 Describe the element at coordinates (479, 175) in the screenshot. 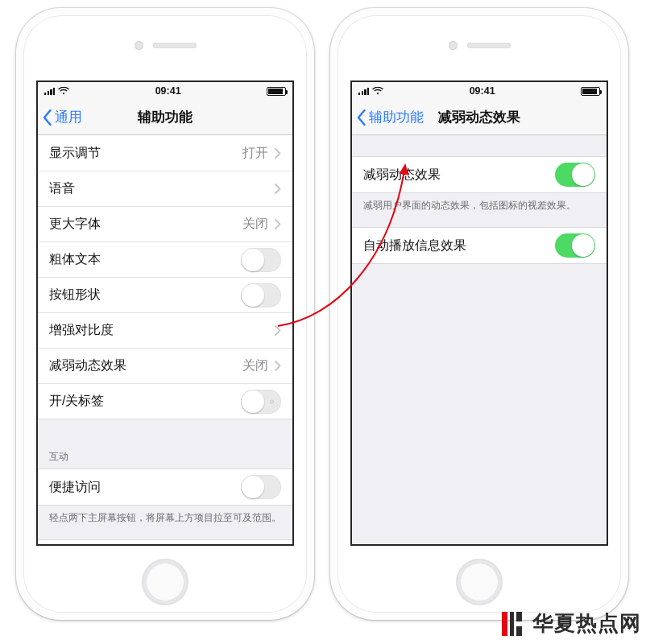

I see `group-reduce-motion: 减弱动态效果` at that location.